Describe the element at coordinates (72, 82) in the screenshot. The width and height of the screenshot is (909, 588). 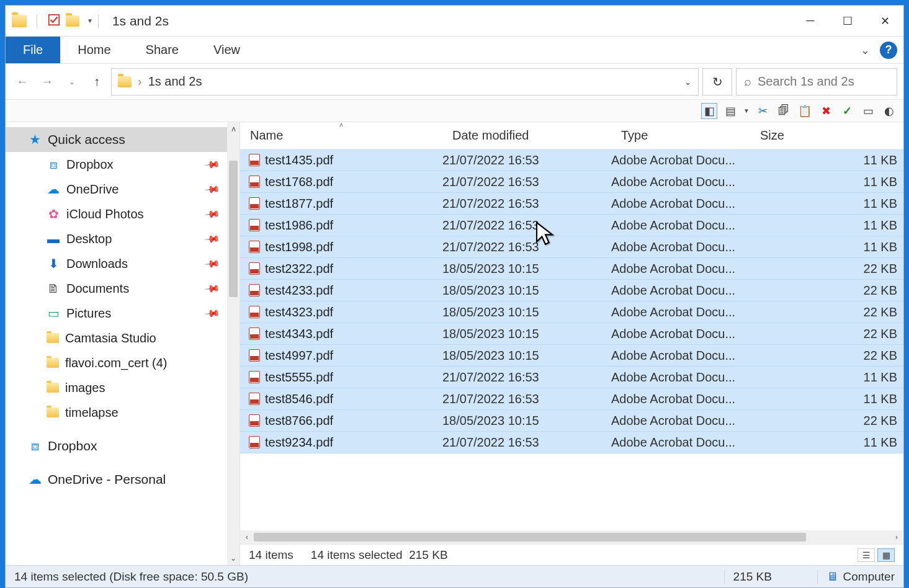
I see `history-dropdown-icon: ⌄` at that location.